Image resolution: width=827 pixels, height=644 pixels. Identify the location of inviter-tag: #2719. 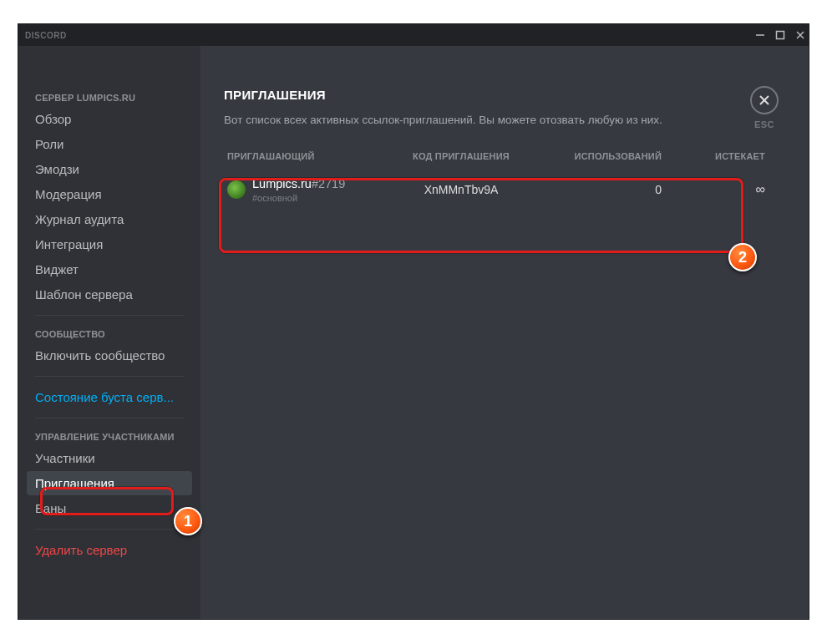
(328, 184).